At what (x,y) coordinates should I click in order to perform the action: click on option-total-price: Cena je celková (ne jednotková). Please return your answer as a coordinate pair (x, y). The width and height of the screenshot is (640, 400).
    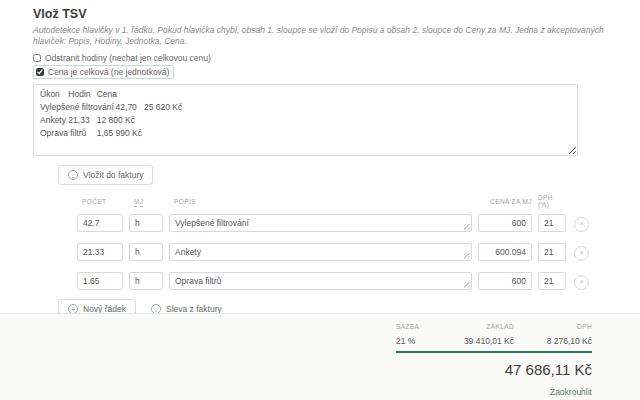
    Looking at the image, I should click on (322, 72).